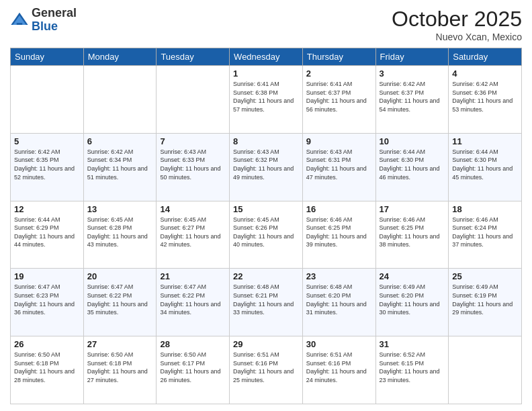 The width and height of the screenshot is (532, 411). Describe the element at coordinates (412, 300) in the screenshot. I see `day-info: Sunrise: 6:49 AM Sunset: 6:20 PM Dayligh…` at that location.